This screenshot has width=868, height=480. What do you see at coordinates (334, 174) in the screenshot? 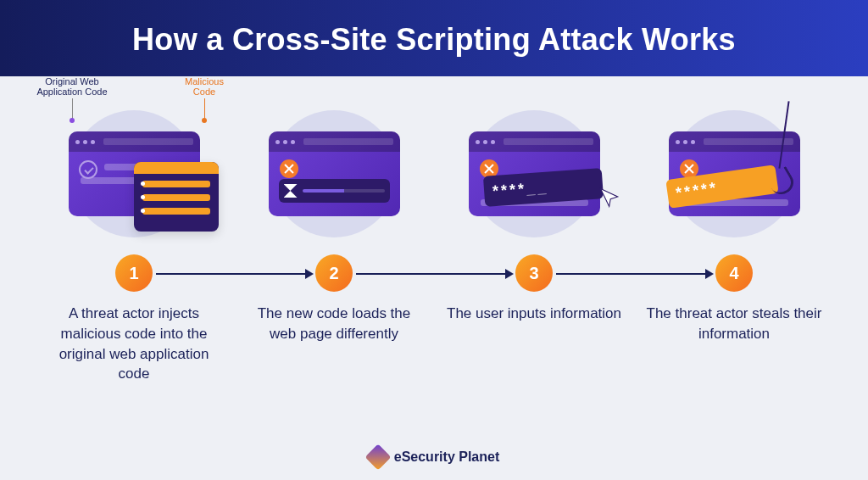
I see `browser-window` at bounding box center [334, 174].